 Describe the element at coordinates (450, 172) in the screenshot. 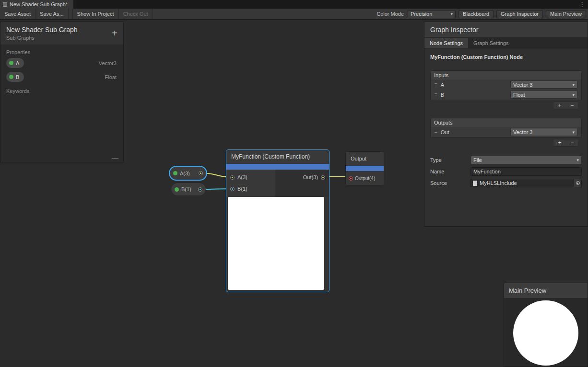

I see `name-label: Name` at that location.